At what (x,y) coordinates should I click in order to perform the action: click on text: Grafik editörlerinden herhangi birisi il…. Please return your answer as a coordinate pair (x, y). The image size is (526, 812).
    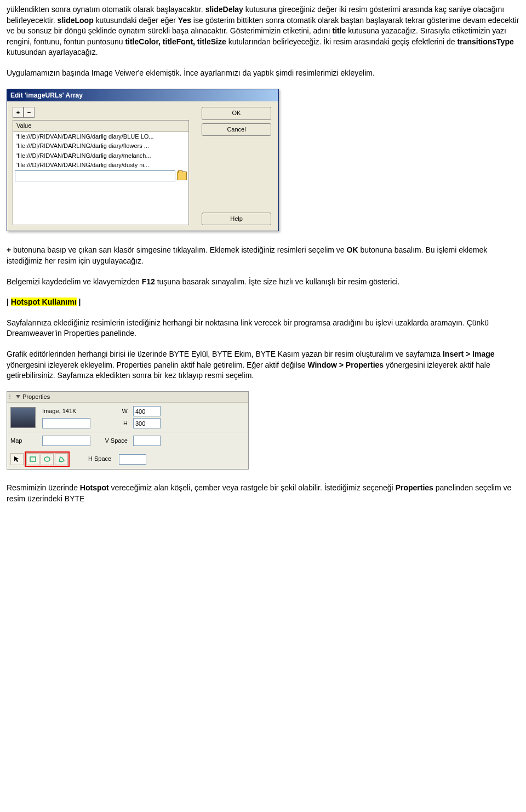
    Looking at the image, I should click on (225, 354).